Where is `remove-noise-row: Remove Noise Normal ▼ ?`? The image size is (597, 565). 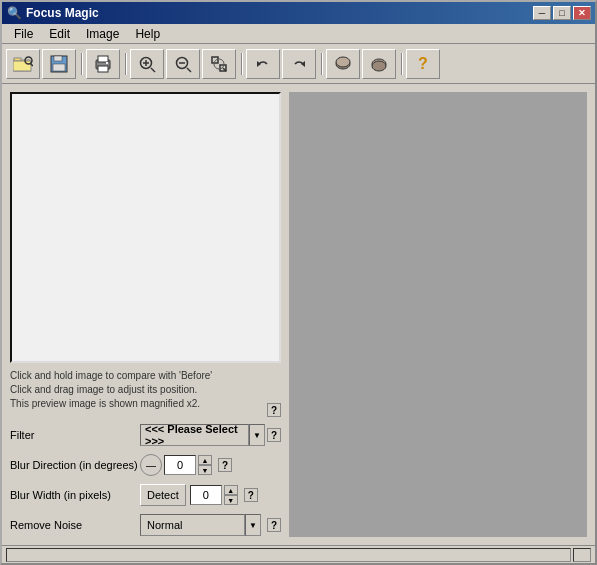
remove-noise-row: Remove Noise Normal ▼ ? is located at coordinates (146, 525).